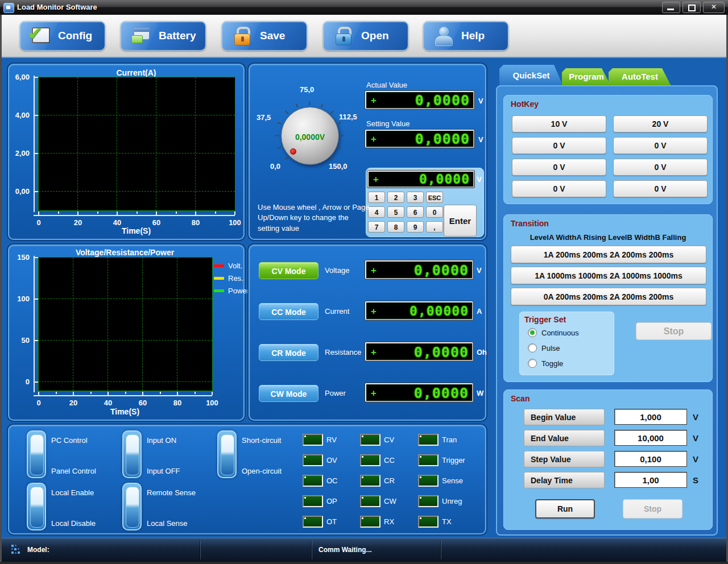 This screenshot has height=564, width=728. What do you see at coordinates (479, 180) in the screenshot?
I see `entry-unit: V` at bounding box center [479, 180].